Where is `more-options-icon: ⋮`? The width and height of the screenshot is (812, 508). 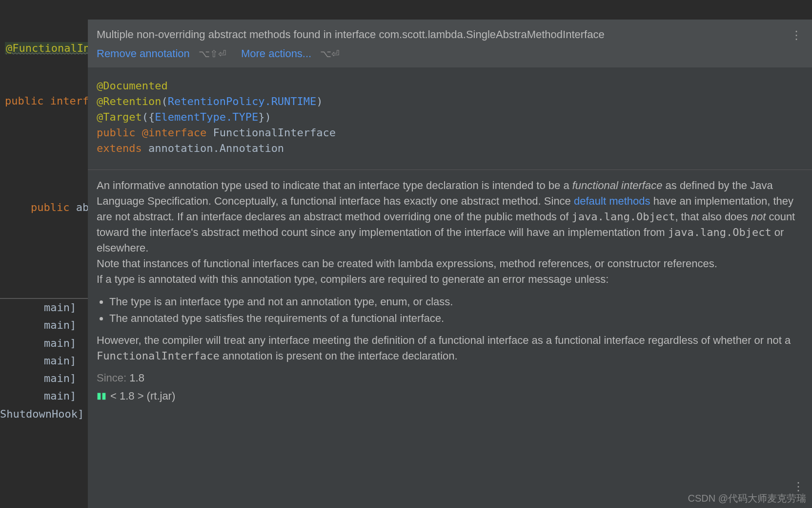 more-options-icon: ⋮ is located at coordinates (797, 35).